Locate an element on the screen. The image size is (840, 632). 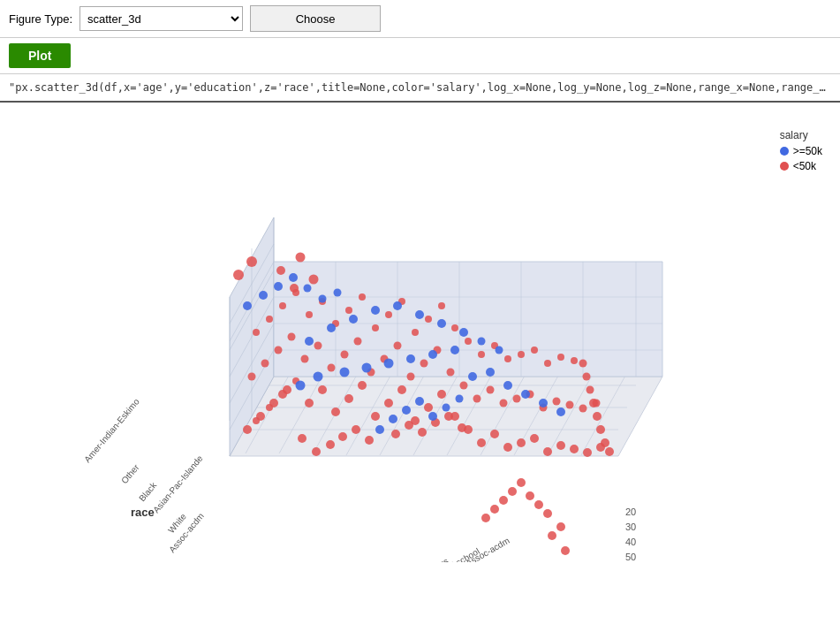
legend-dot-low is located at coordinates (784, 166).